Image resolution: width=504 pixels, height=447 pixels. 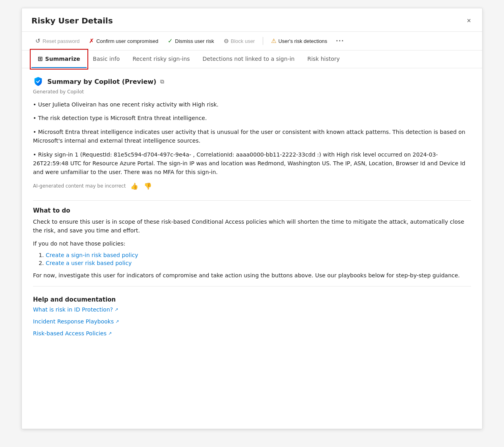 I want to click on help-divider, so click(x=252, y=286).